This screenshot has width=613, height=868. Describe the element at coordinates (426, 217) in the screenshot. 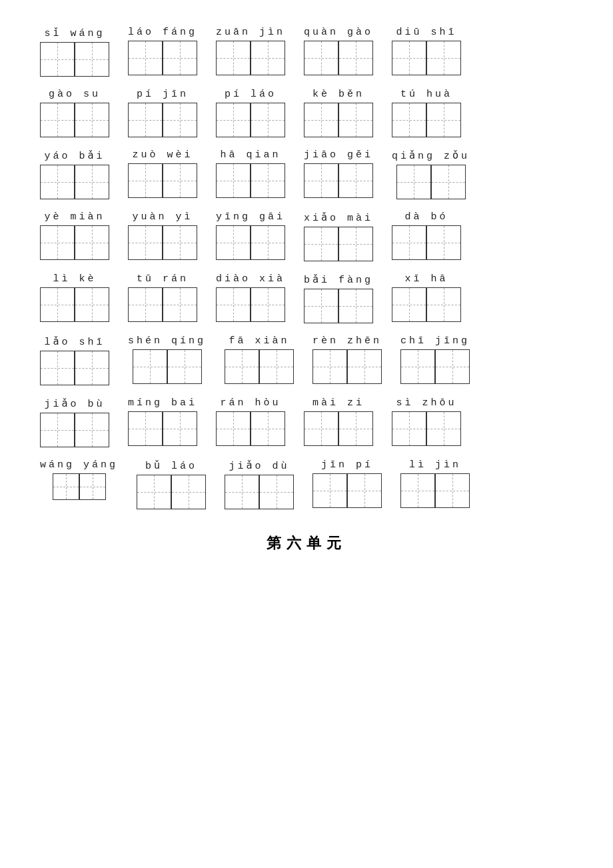

I see `pinyin-3-4: dà bó` at that location.